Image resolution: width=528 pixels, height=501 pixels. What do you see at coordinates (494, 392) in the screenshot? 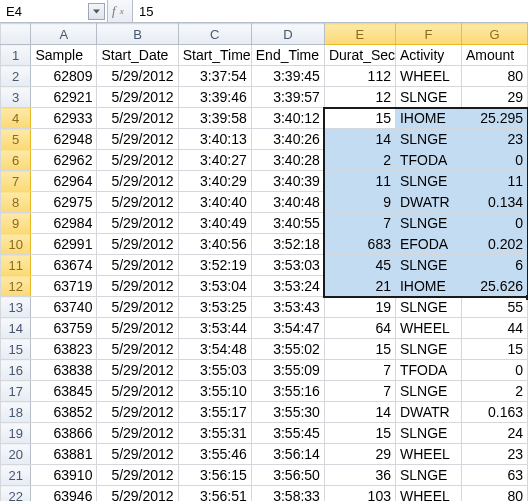
I see `cell: 2` at bounding box center [494, 392].